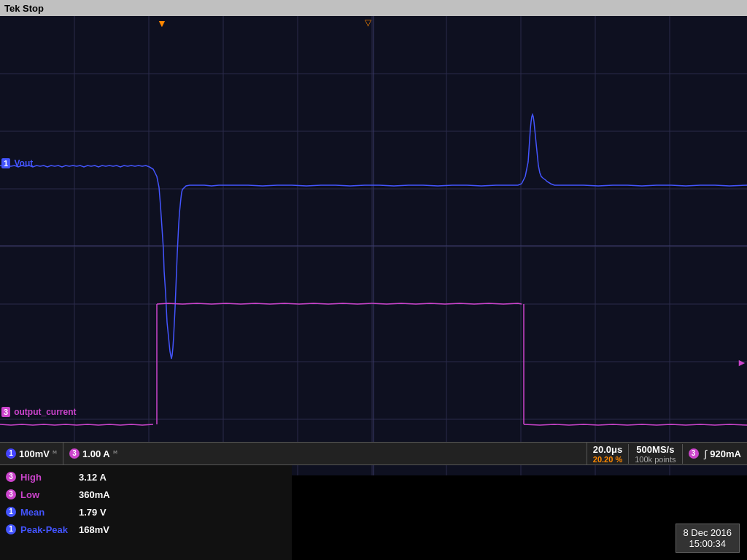  What do you see at coordinates (18, 163) in the screenshot?
I see `ch1-channel-label: 1 Vout` at bounding box center [18, 163].